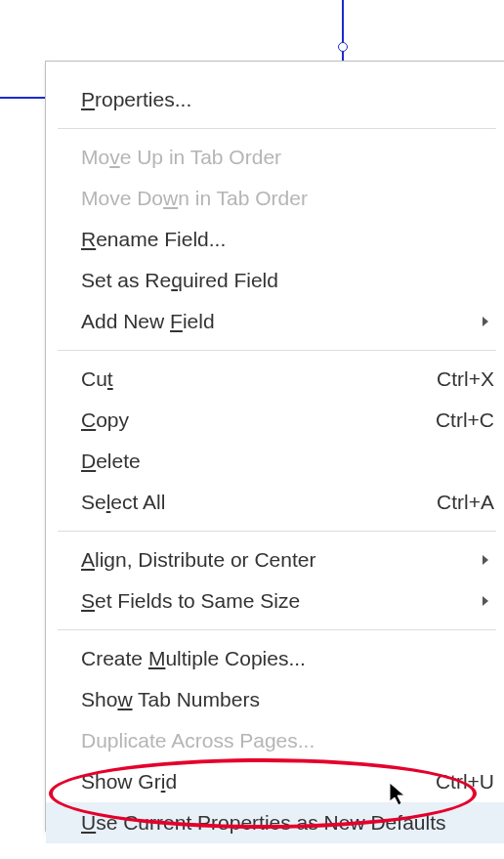 The image size is (504, 859). I want to click on menu-item-multiple-copies: Create Multiple Copies..., so click(275, 659).